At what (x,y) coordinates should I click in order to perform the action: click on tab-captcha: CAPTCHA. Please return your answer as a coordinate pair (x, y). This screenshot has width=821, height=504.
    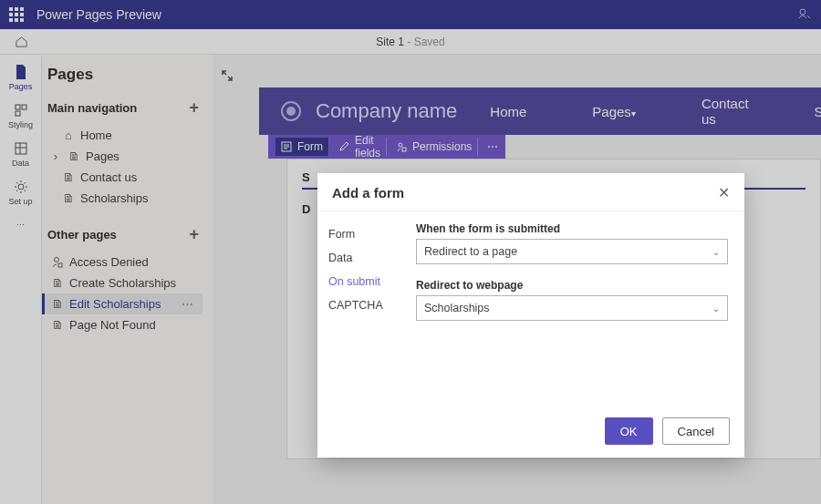
    Looking at the image, I should click on (372, 305).